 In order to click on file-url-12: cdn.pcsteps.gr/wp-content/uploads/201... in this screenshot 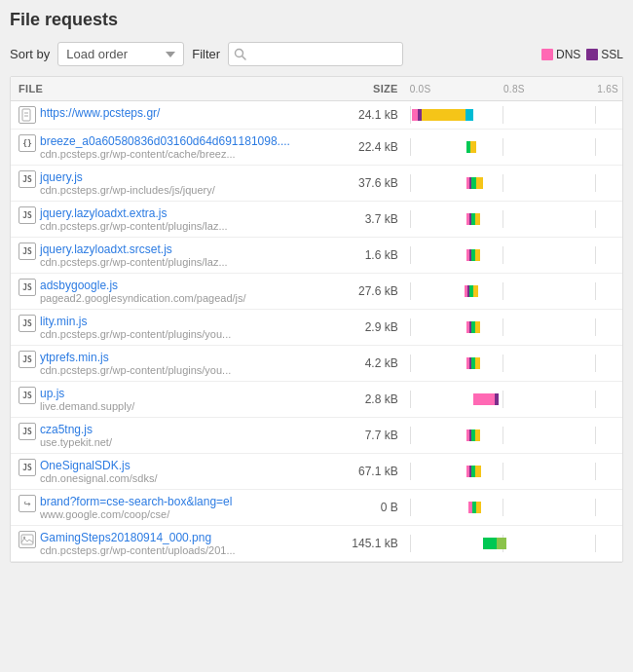, I will do `click(138, 550)`.